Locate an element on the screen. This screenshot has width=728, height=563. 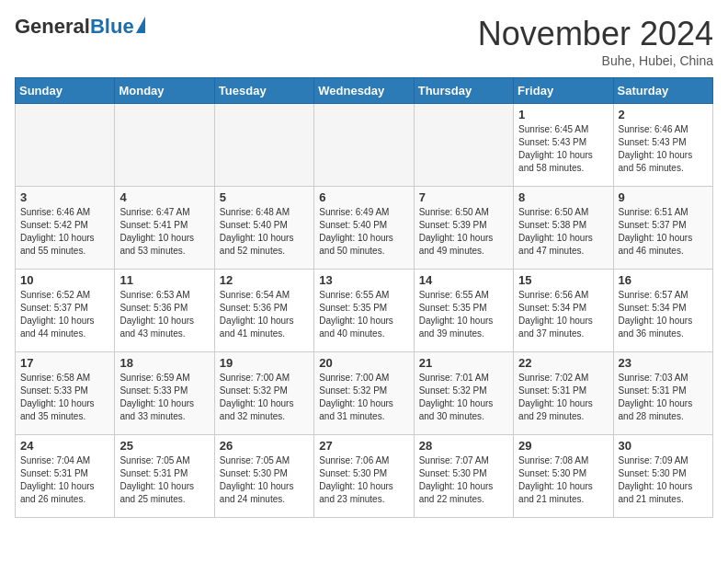
day-number: 20 is located at coordinates (364, 362).